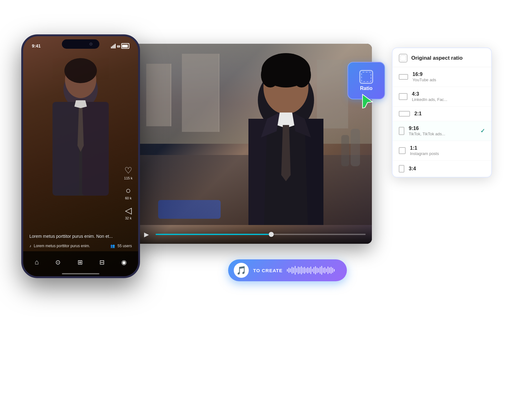 This screenshot has height=420, width=525. I want to click on car, so click(189, 209).